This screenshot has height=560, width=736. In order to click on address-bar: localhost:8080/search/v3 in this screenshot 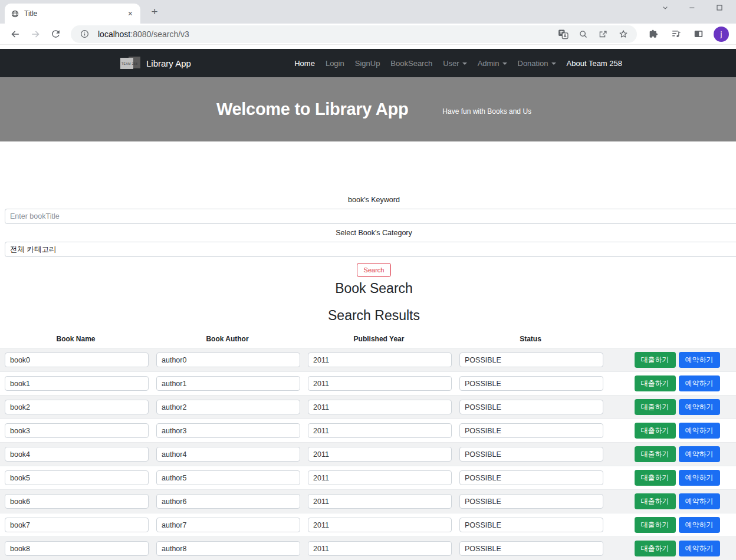, I will do `click(354, 34)`.